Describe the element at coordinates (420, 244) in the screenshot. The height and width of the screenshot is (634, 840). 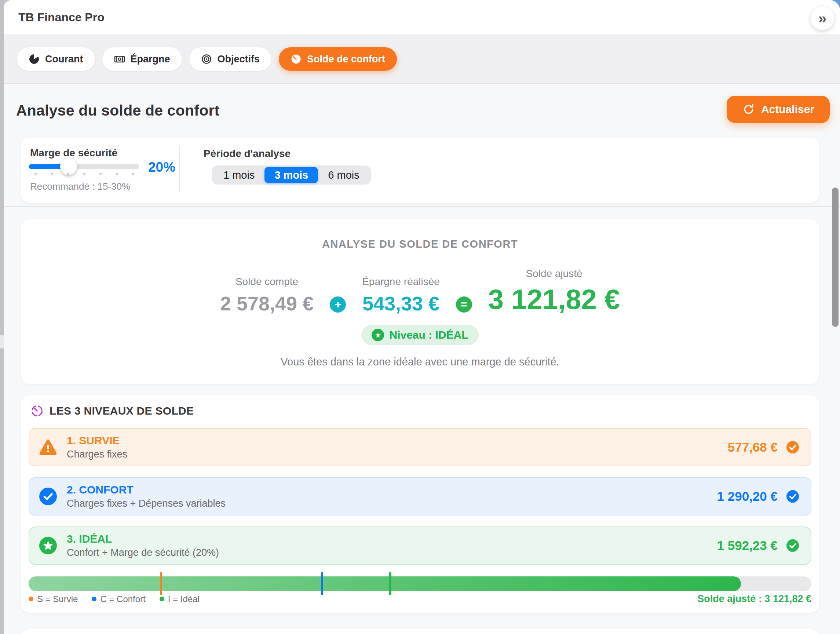
I see `summary-heading: ANALYSE DU SOLDE DE CONFORT` at that location.